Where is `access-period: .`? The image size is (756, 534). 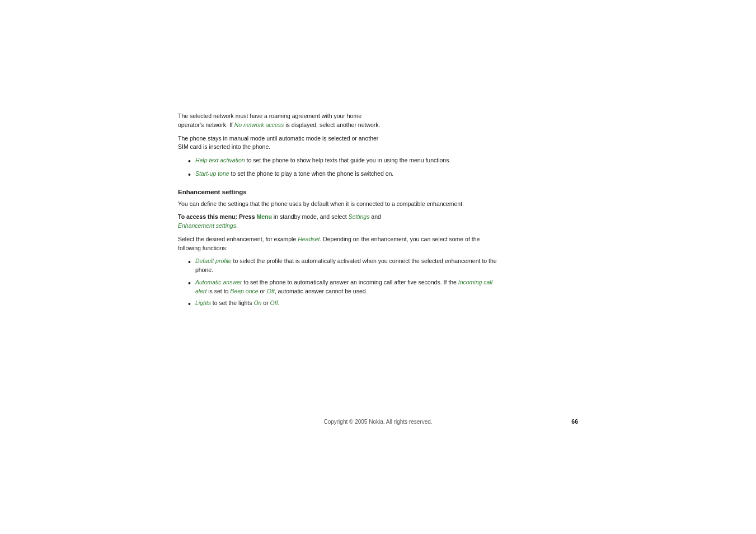 access-period: . is located at coordinates (237, 226).